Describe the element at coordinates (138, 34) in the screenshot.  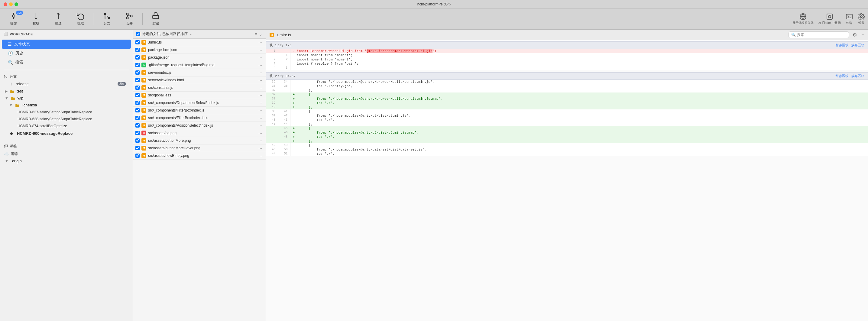
I see `select-all-checkbox` at that location.